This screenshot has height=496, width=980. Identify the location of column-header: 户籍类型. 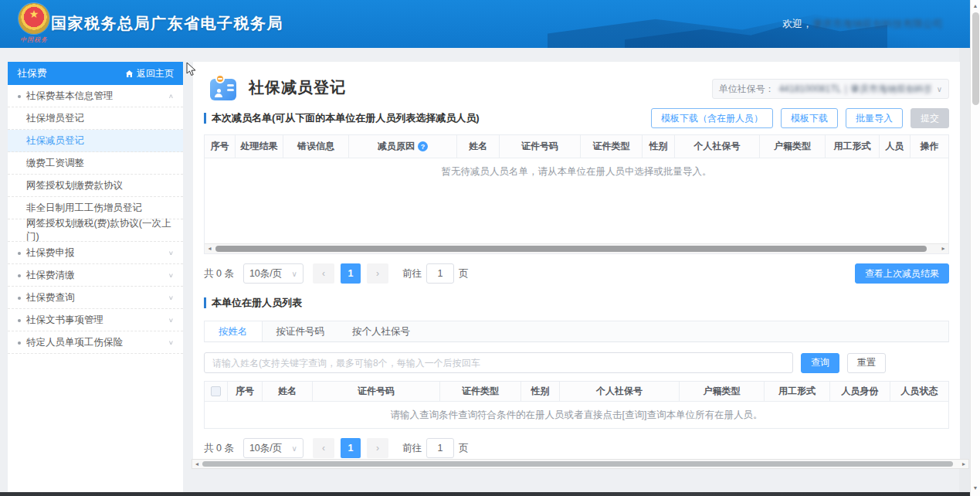
(792, 147).